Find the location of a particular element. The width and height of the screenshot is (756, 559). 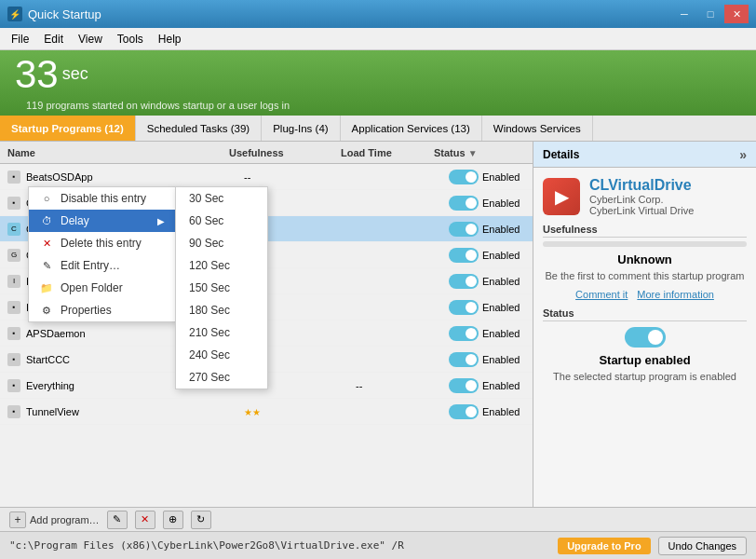

table-row: ▪ TunnelView ★★ Enabled is located at coordinates (266, 412).